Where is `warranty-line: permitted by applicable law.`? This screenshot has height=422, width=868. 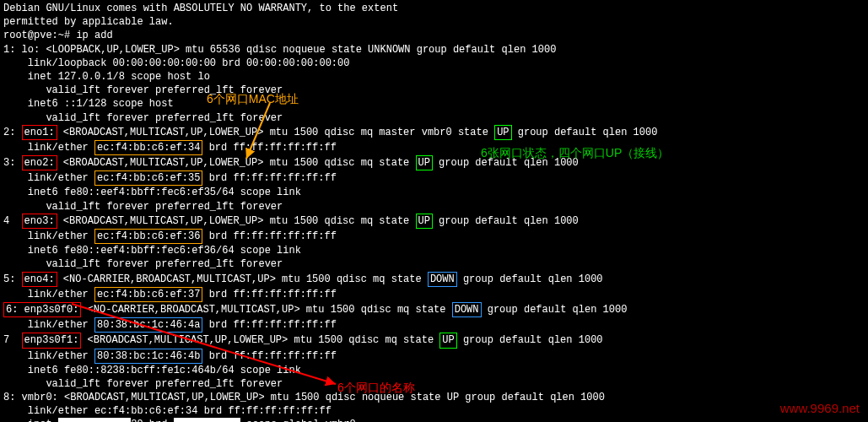 warranty-line: permitted by applicable law. is located at coordinates (434, 22).